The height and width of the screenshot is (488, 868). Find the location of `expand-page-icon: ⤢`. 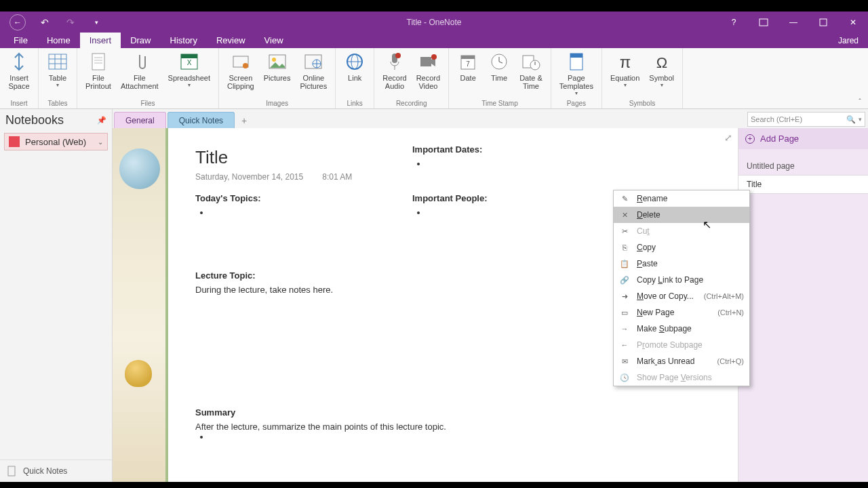

expand-page-icon: ⤢ is located at coordinates (728, 138).